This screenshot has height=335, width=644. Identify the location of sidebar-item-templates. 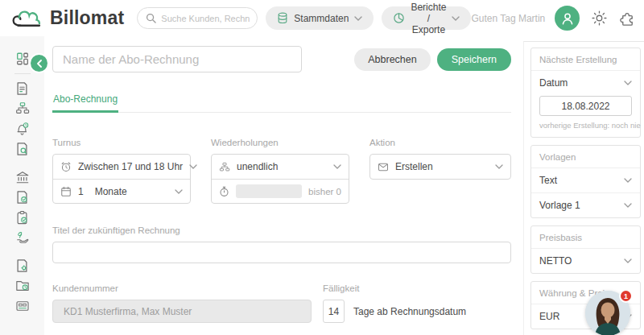
(23, 266).